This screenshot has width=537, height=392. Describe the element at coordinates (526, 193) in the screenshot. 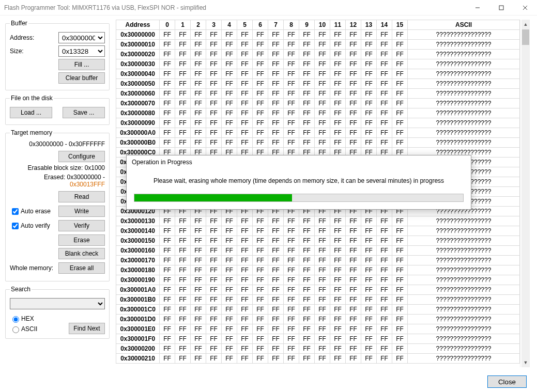

I see `vertical-scrollbar: ▲ ▼` at that location.